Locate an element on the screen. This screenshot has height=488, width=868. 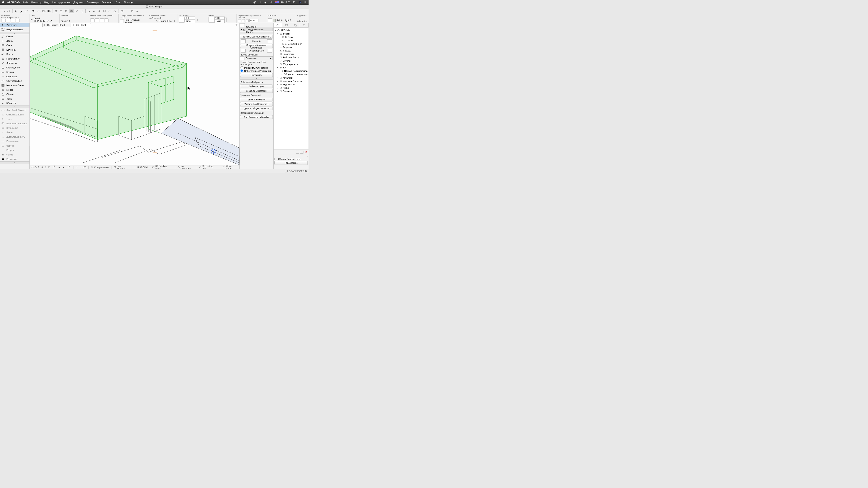
orbit-icon is located at coordinates (32, 167).